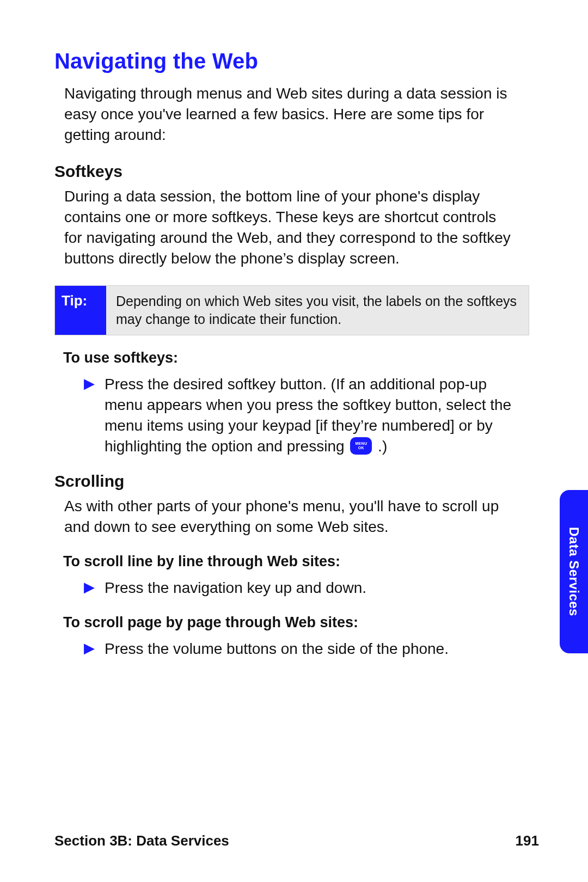 The image size is (588, 882). What do you see at coordinates (142, 841) in the screenshot?
I see `footer-section: Section 3B: Data Services` at bounding box center [142, 841].